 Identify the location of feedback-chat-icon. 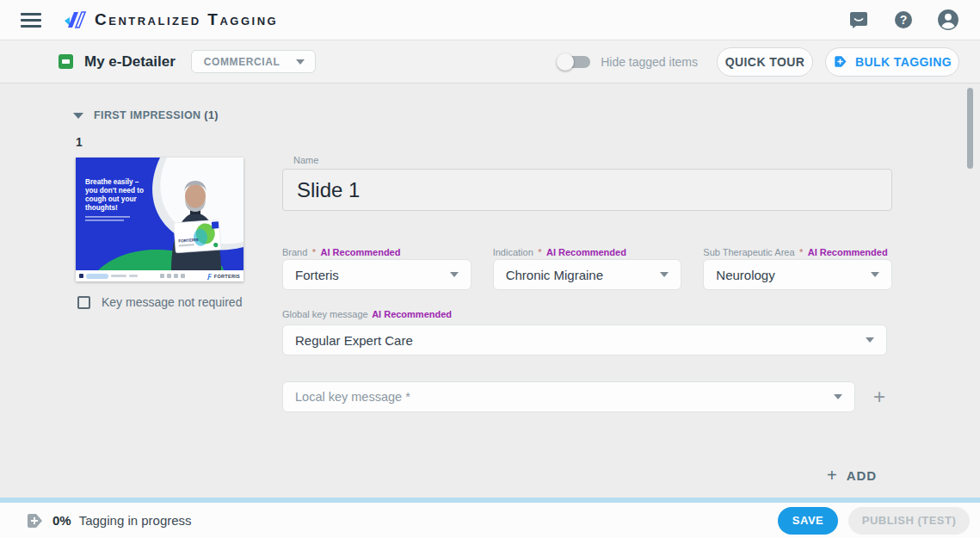
(859, 20).